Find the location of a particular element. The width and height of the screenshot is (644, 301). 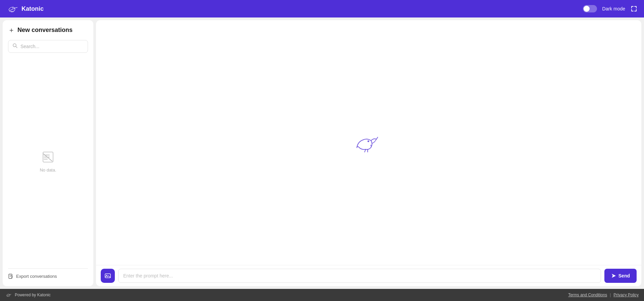

no-data-area: No data. is located at coordinates (48, 162).